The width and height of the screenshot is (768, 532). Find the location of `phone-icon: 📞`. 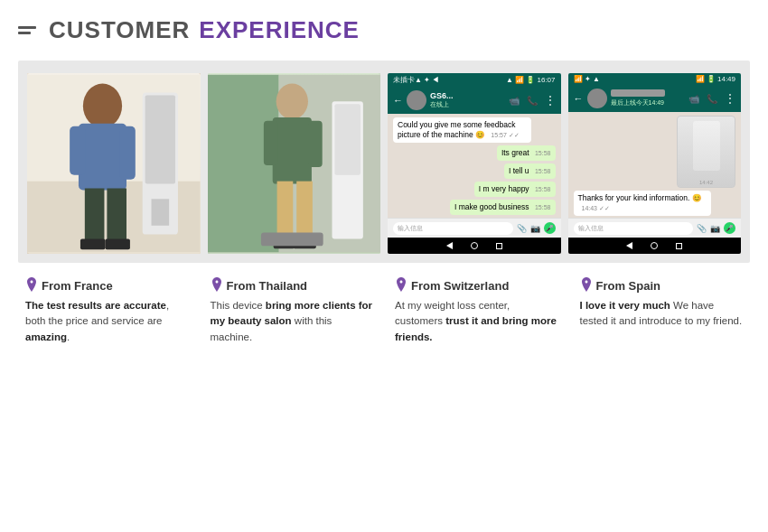

phone-icon: 📞 is located at coordinates (532, 101).